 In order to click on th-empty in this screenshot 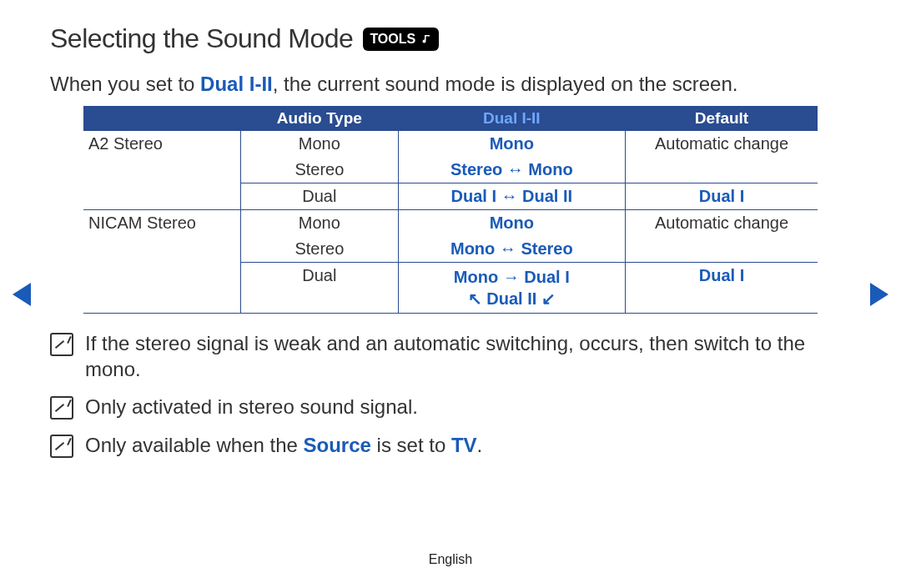, I will do `click(162, 118)`.